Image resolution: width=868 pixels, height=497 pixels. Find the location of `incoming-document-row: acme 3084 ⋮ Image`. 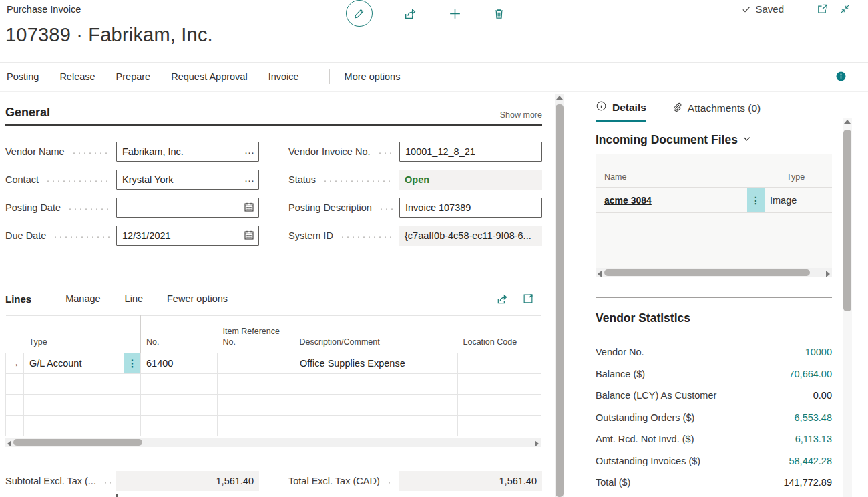

incoming-document-row: acme 3084 ⋮ Image is located at coordinates (714, 200).